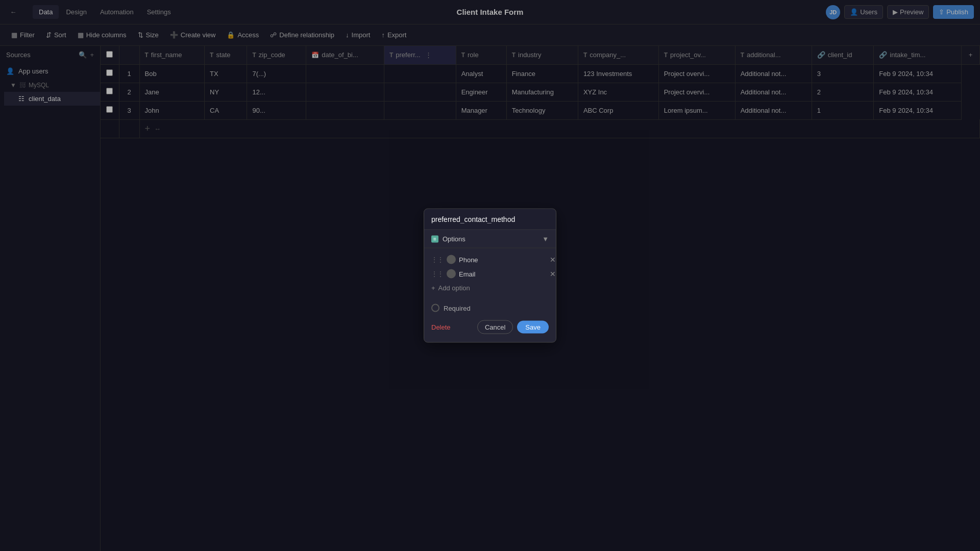 The image size is (980, 551). I want to click on option-input-email, so click(502, 273).